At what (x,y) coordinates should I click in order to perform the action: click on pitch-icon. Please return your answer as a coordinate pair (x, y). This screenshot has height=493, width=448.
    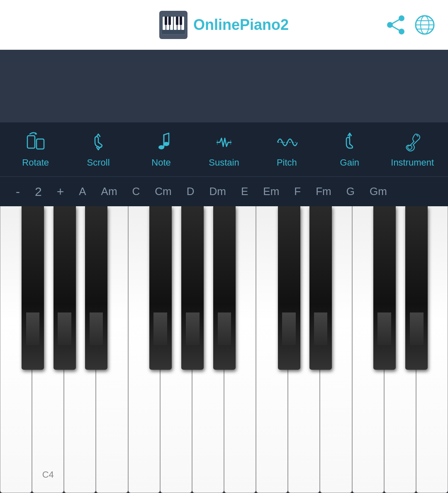
    Looking at the image, I should click on (287, 142).